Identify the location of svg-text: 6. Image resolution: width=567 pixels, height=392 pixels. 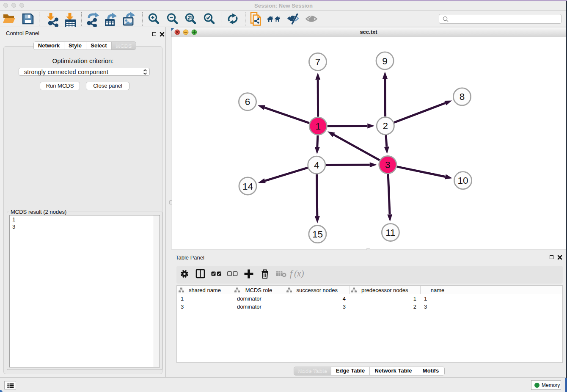
(248, 102).